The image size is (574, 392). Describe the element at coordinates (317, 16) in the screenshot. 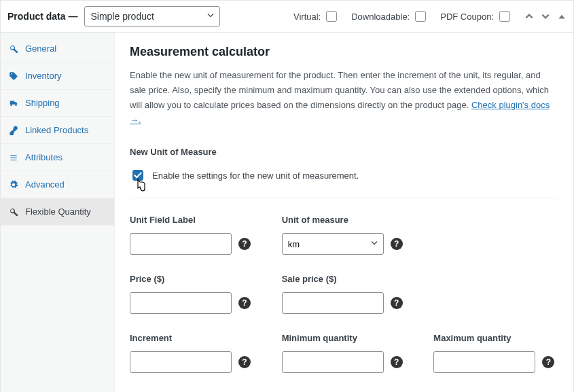

I see `virtual-toggle: Virtual:` at that location.